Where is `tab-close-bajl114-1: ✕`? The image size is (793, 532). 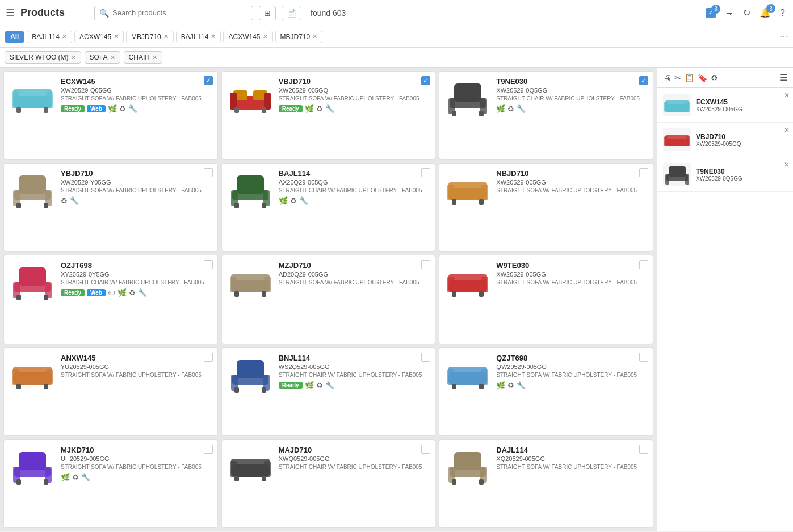
tab-close-bajl114-1: ✕ is located at coordinates (65, 36).